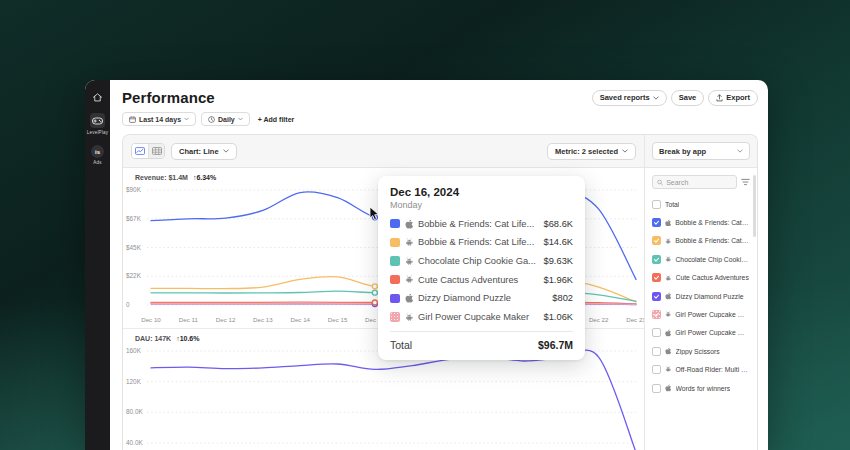 Image resolution: width=850 pixels, height=450 pixels. Describe the element at coordinates (159, 119) in the screenshot. I see `date-range-filter: Last 14 days` at that location.